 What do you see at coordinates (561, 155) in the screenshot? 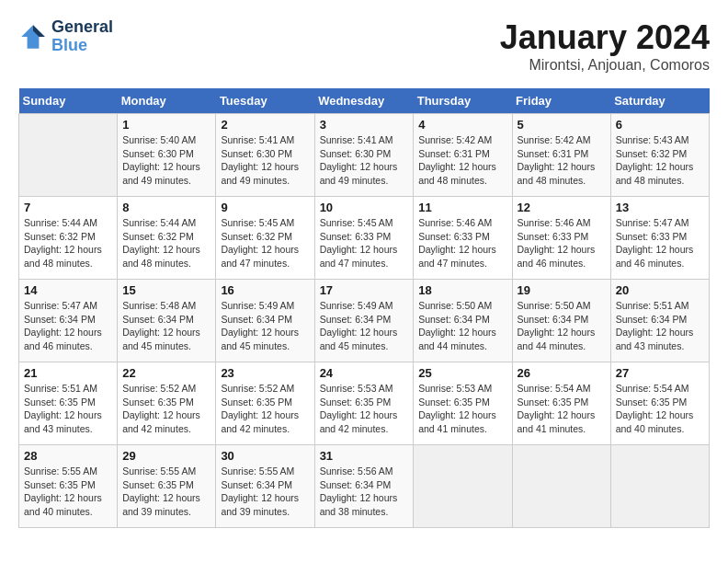
I see `calendar-cell: 5Sunrise: 5:42 AM Sunset: 6:31 PM Daylig…` at bounding box center [561, 155].